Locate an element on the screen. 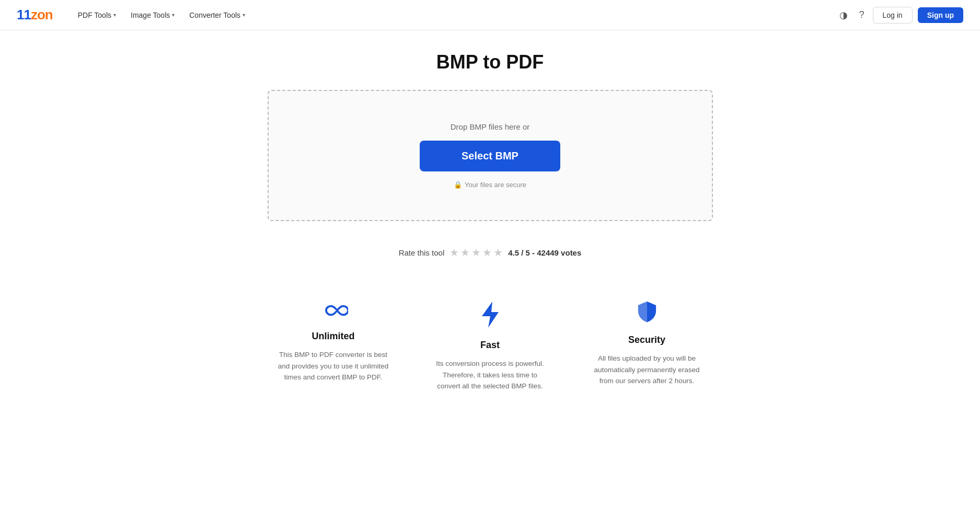  select-bmp-button: Select BMP is located at coordinates (490, 156).